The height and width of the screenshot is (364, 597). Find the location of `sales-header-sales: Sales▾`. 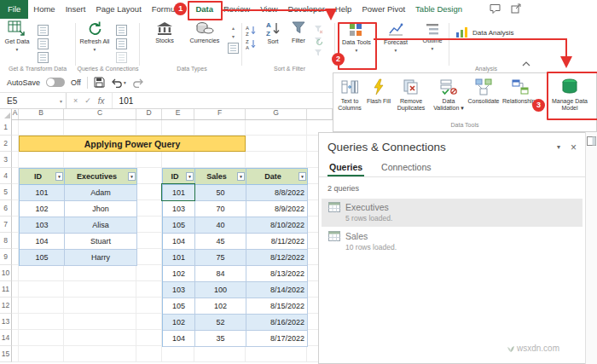

sales-header-sales: Sales▾ is located at coordinates (221, 177).